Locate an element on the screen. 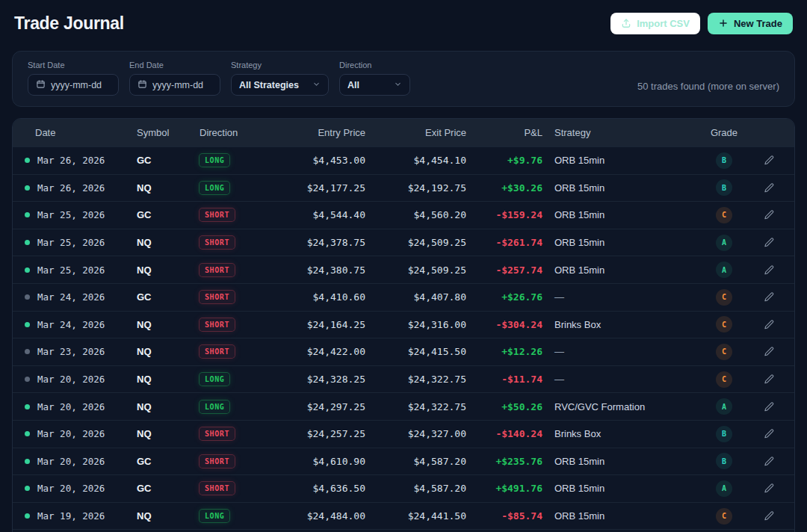 The width and height of the screenshot is (807, 532). table-row: Mar 20, 2026 NQ LONG $24,328.25 $24,322.… is located at coordinates (404, 380).